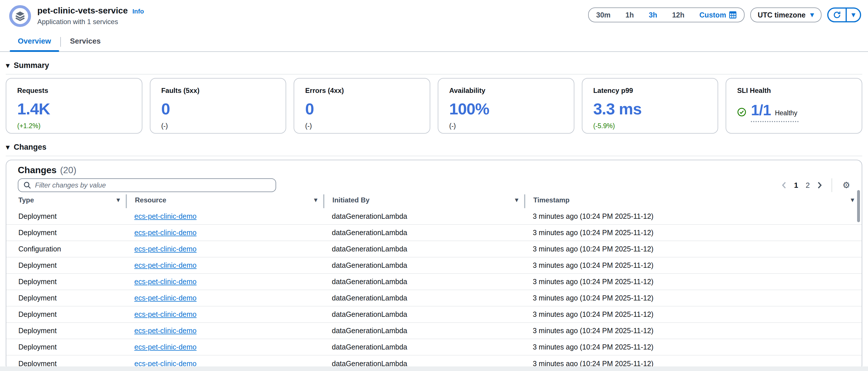 This screenshot has width=868, height=371. I want to click on column-header-type: Type ▼, so click(66, 201).